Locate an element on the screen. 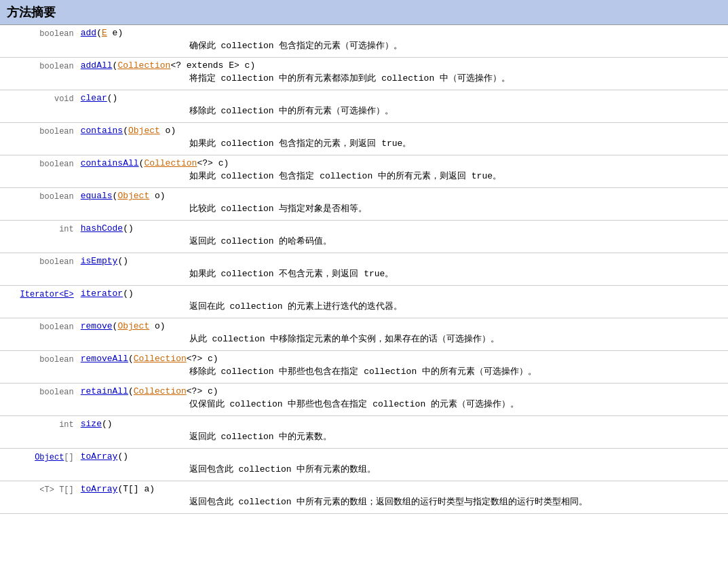 This screenshot has height=579, width=728. param-type: T[] is located at coordinates (130, 489).